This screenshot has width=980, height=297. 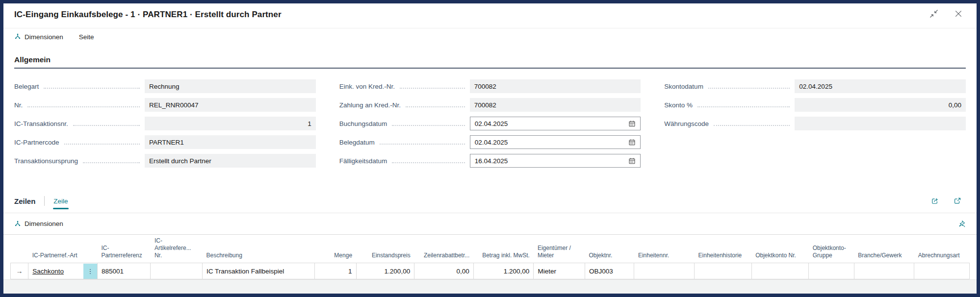 What do you see at coordinates (37, 142) in the screenshot?
I see `field-label: IC-Partnercode` at bounding box center [37, 142].